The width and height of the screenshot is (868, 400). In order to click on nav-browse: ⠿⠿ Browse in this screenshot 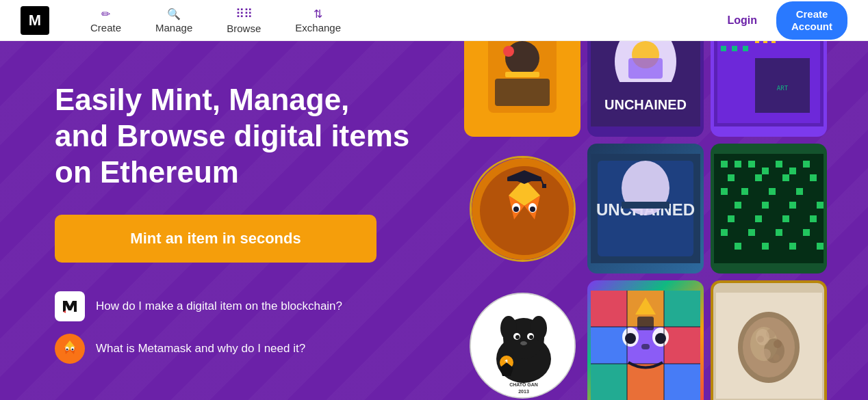, I will do `click(244, 21)`.